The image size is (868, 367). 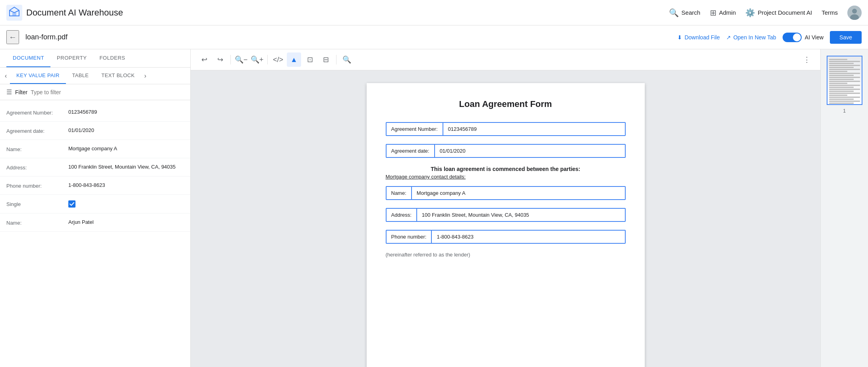 What do you see at coordinates (126, 130) in the screenshot?
I see `kv-value-1: 01/01/2020` at bounding box center [126, 130].